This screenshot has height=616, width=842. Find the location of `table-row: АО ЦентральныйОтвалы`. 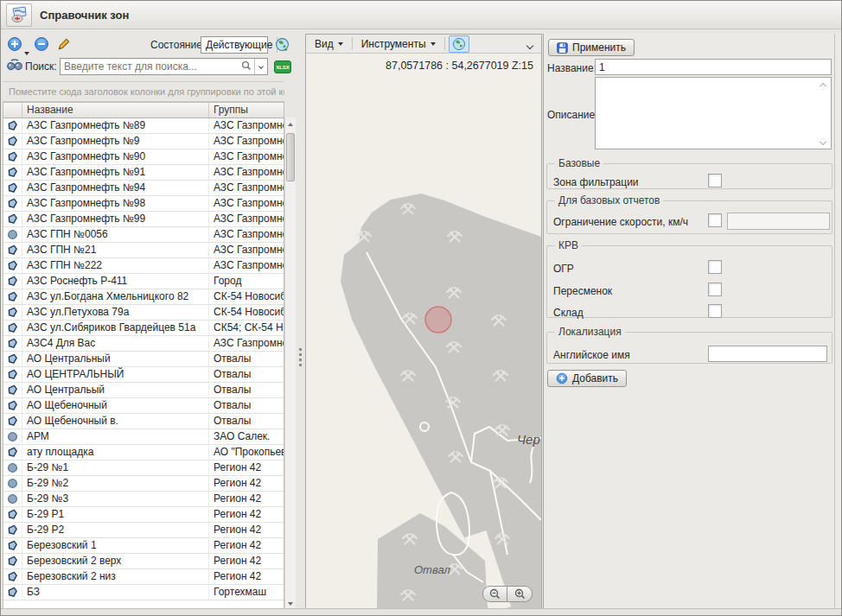

table-row: АО ЦентральныйОтвалы is located at coordinates (144, 359).